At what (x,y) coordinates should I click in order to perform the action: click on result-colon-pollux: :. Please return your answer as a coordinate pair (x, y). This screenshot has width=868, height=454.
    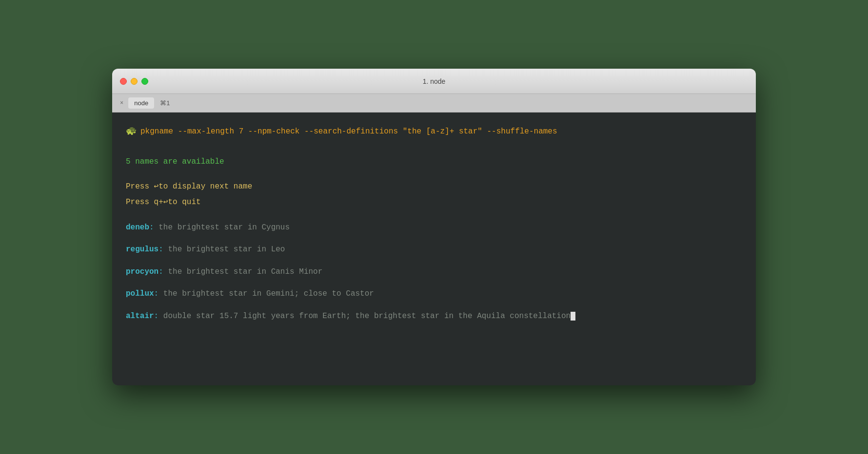
    Looking at the image, I should click on (157, 294).